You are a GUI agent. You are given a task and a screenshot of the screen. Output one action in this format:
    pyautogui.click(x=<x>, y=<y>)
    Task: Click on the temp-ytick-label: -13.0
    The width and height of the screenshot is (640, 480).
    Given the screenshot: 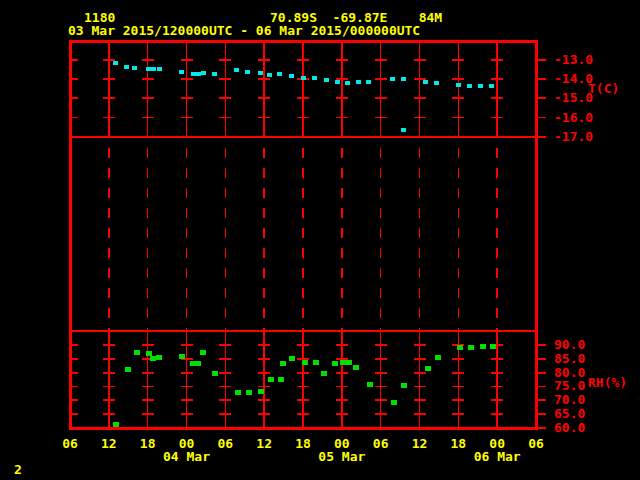 What is the action you would take?
    pyautogui.click(x=574, y=60)
    